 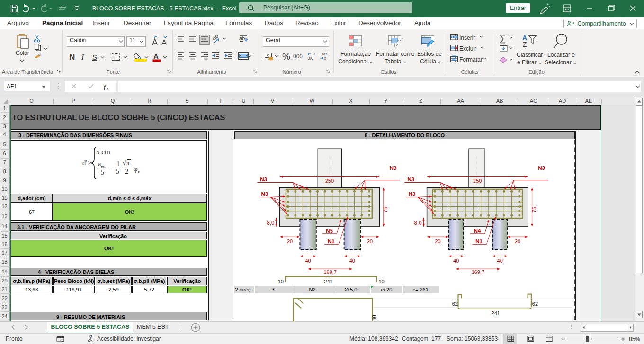 I want to click on svg-text: S, so click(x=95, y=57).